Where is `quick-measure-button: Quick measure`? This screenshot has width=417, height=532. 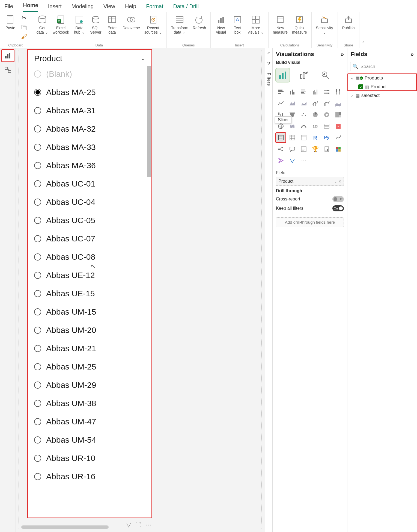
quick-measure-button: Quick measure is located at coordinates (299, 24).